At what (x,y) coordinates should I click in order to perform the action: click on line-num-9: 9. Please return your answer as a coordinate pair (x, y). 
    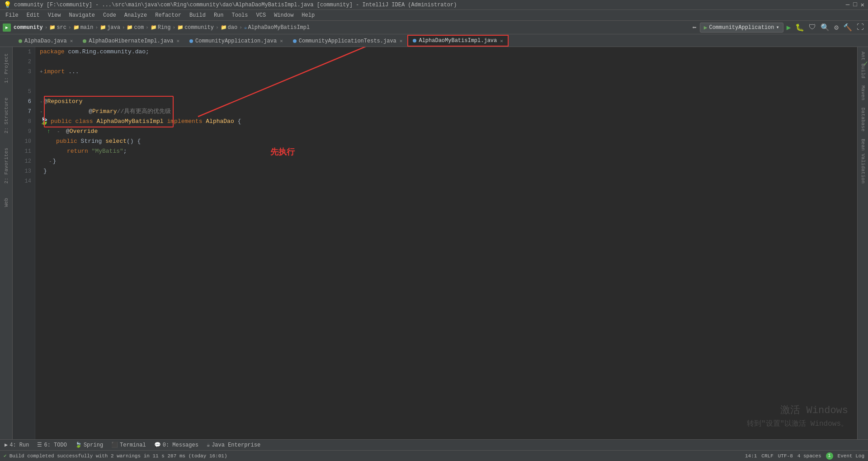
    Looking at the image, I should click on (23, 132).